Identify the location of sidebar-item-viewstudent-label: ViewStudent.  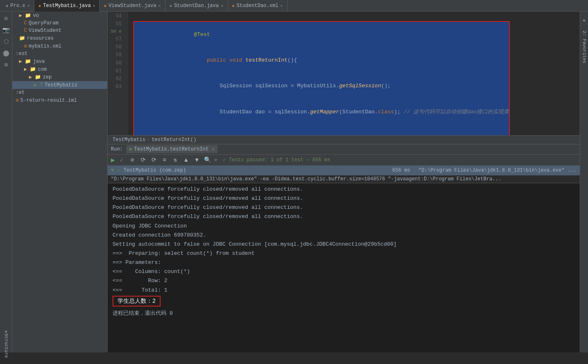
(45, 31).